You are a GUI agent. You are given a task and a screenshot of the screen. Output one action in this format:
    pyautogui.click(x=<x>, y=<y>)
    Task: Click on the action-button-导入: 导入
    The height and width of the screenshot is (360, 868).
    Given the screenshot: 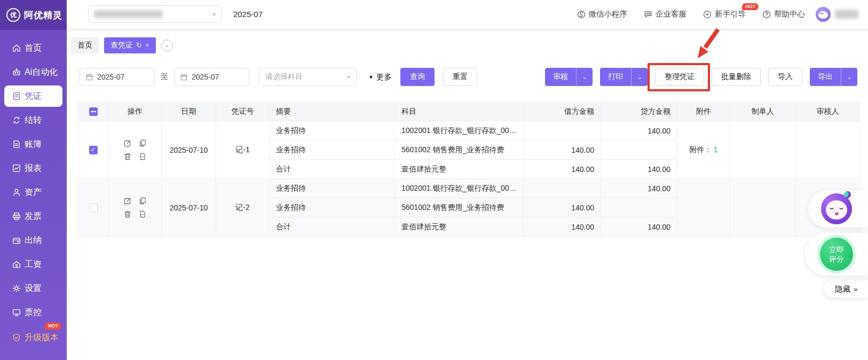 What is the action you would take?
    pyautogui.click(x=785, y=77)
    